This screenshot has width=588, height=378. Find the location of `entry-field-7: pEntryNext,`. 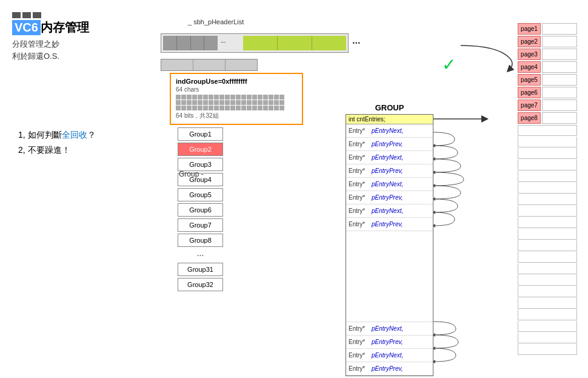

entry-field-7: pEntryNext, is located at coordinates (387, 211).